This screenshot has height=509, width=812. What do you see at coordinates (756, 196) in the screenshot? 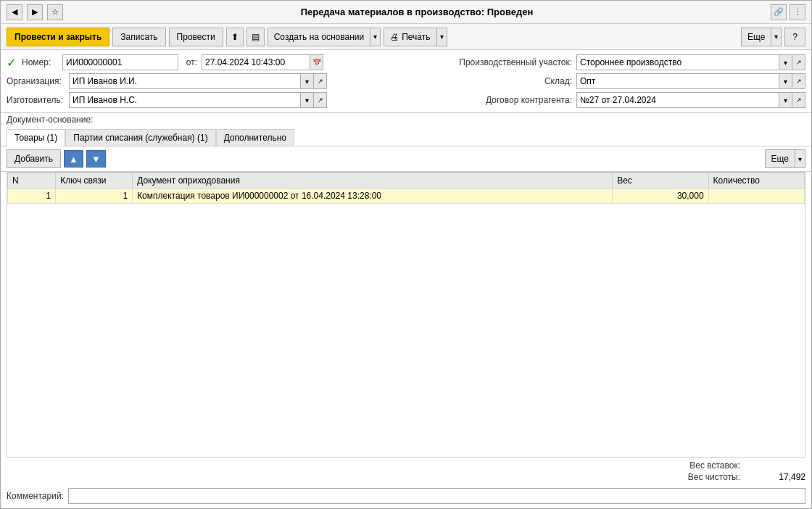
I see `cell-qty` at bounding box center [756, 196].